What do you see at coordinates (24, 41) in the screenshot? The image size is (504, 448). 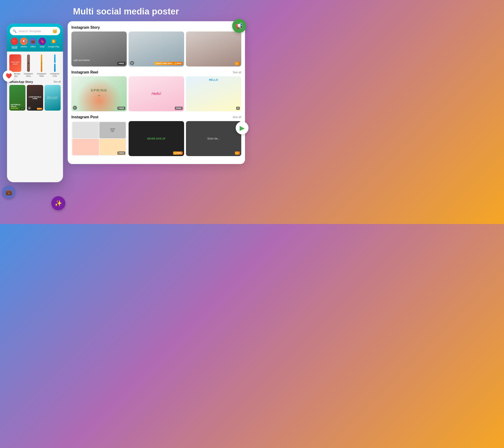 I see `market-icon: 📢` at bounding box center [24, 41].